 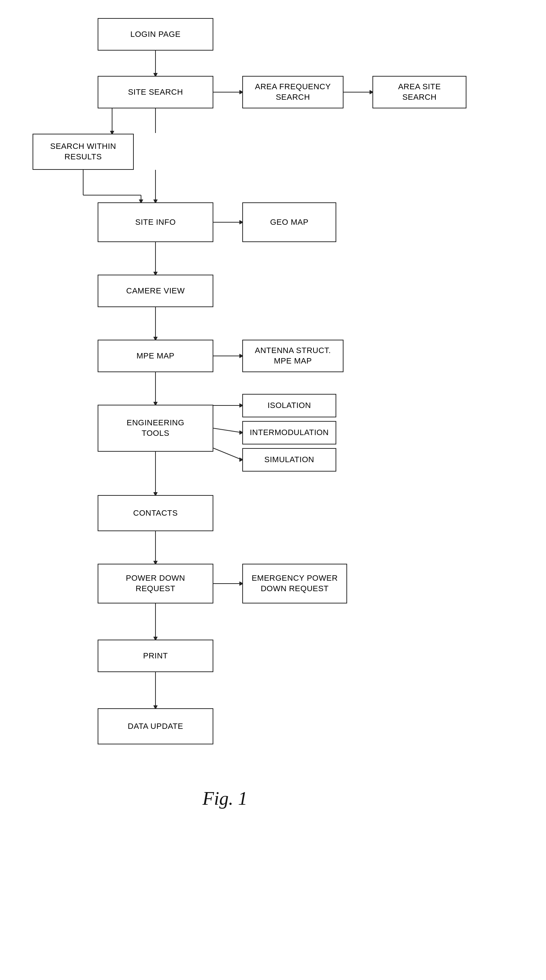 What do you see at coordinates (155, 727) in the screenshot?
I see `data-update-label: DATA UPDATE` at bounding box center [155, 727].